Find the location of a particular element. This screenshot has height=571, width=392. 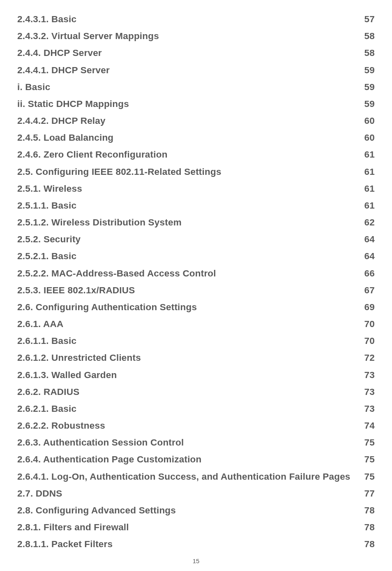

toc-title: 2.4.4.1. DHCP Server is located at coordinates (187, 70).